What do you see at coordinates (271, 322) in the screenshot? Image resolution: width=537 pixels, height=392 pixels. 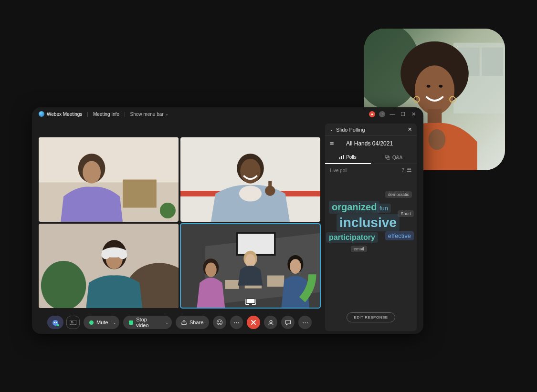 I see `person-icon` at bounding box center [271, 322].